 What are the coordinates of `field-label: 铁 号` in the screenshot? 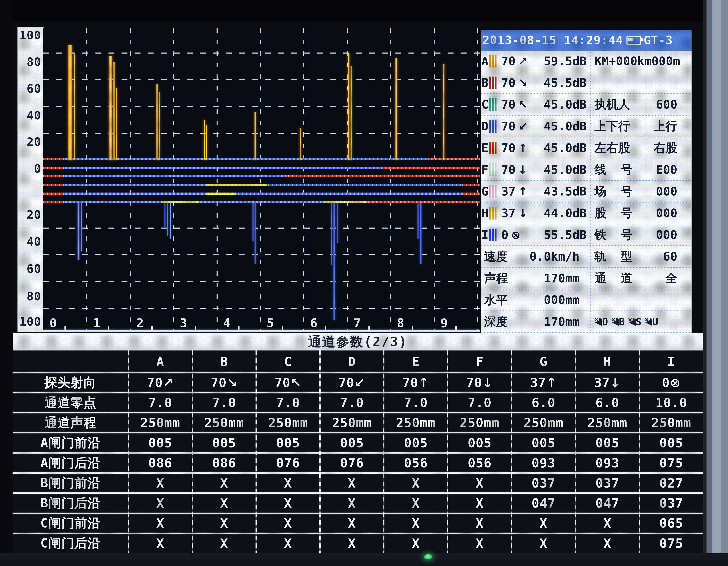 It's located at (611, 235).